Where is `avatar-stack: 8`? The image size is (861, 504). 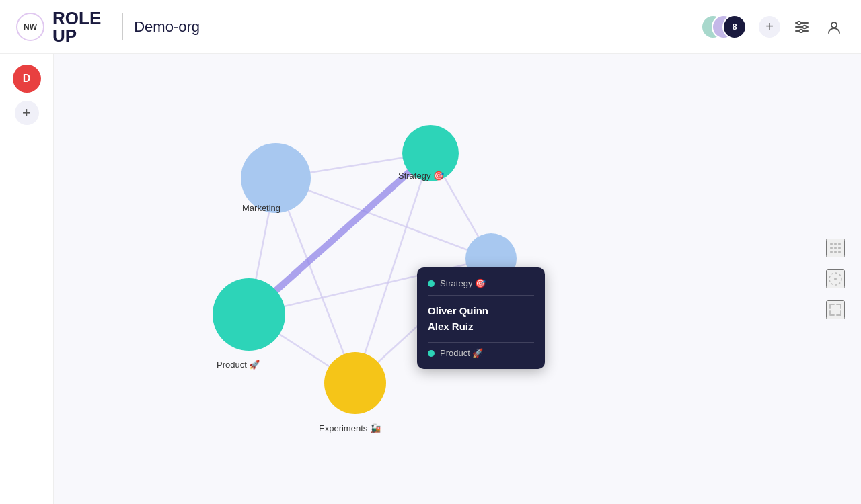
avatar-stack: 8 is located at coordinates (724, 27).